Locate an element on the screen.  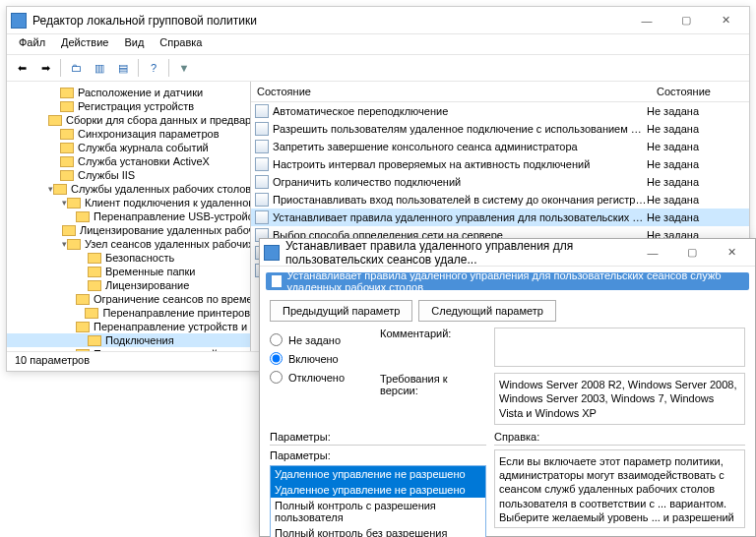
dialog-minimize-button: — is located at coordinates (653, 253).